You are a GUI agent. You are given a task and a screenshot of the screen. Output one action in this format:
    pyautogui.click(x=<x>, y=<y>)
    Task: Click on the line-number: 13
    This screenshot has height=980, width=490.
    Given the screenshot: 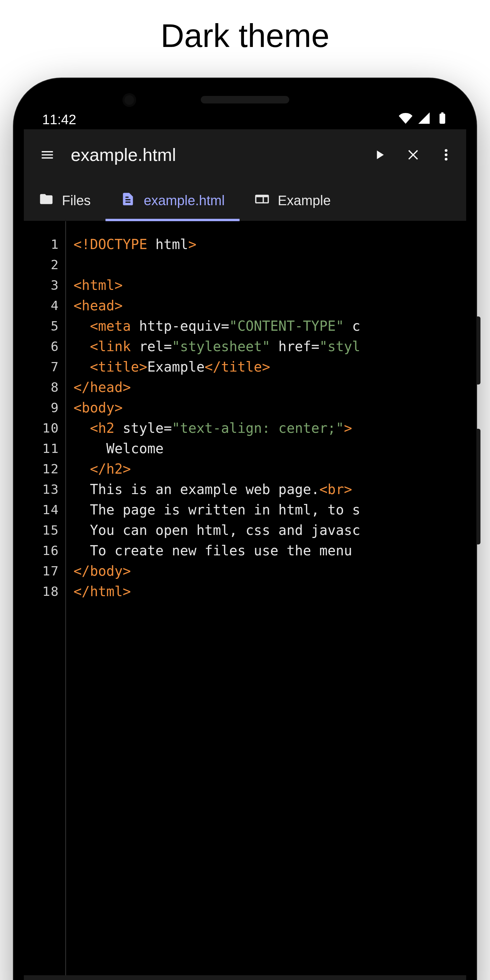 What is the action you would take?
    pyautogui.click(x=42, y=489)
    